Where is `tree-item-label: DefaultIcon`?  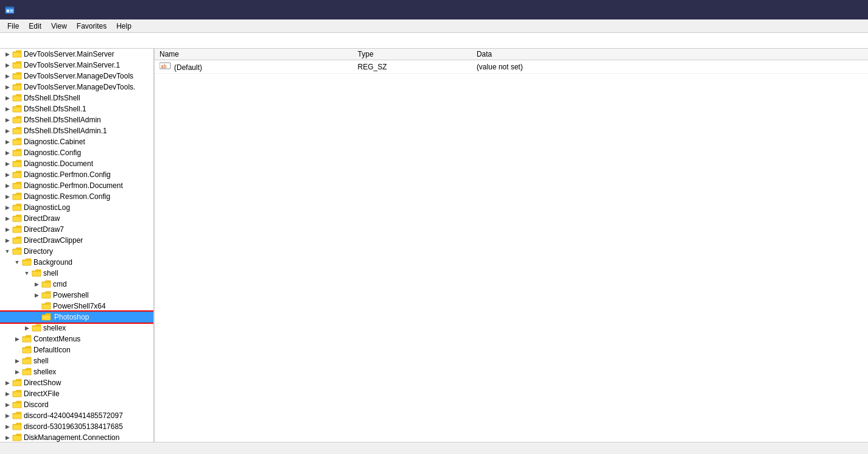
tree-item-label: DefaultIcon is located at coordinates (52, 350).